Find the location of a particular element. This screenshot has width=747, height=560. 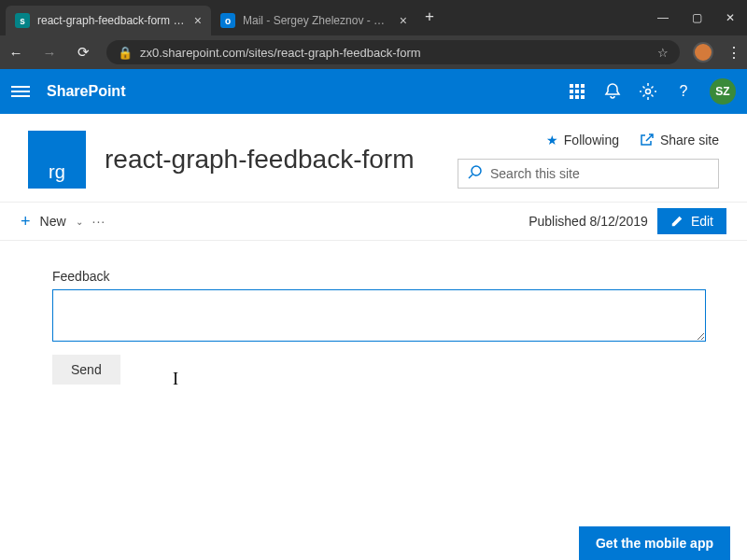

suite-header: SharePoint ? SZ is located at coordinates (374, 91).